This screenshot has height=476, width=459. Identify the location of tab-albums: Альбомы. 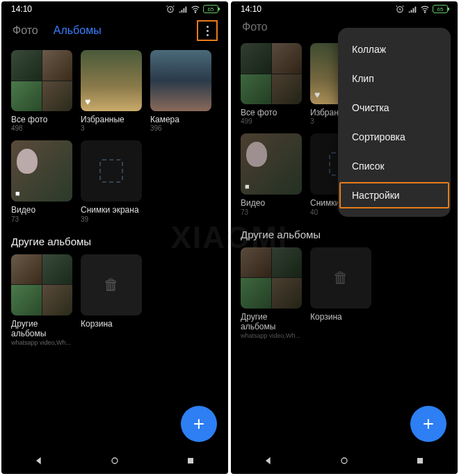
(78, 31).